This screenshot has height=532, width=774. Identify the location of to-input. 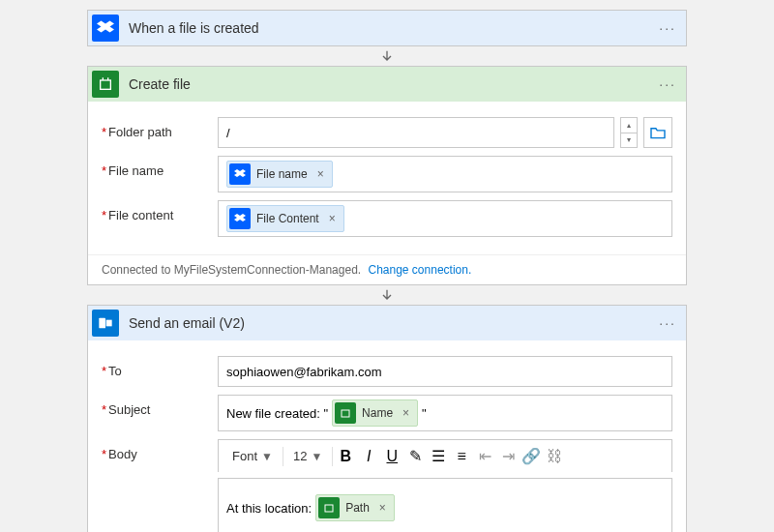
(445, 371).